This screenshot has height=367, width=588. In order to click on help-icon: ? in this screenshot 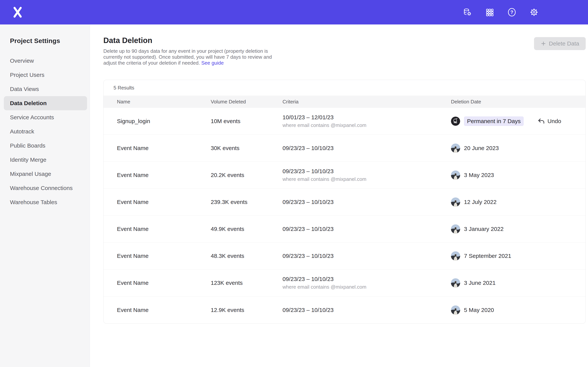, I will do `click(512, 12)`.